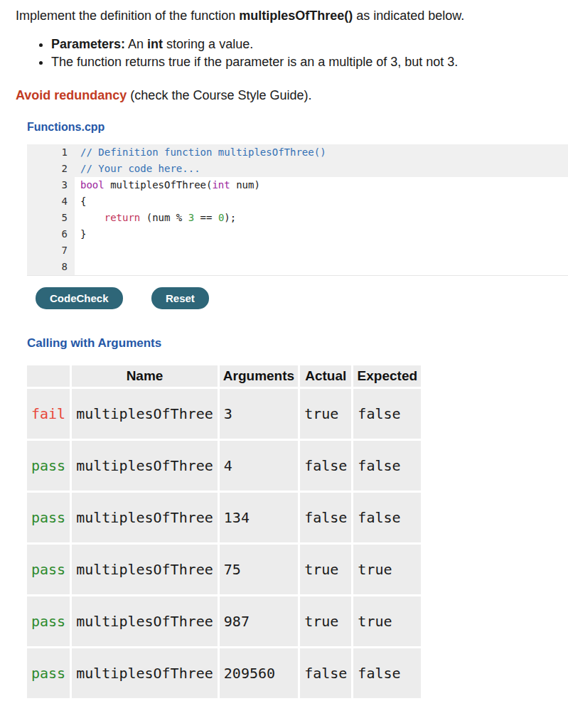 This screenshot has height=728, width=568. Describe the element at coordinates (321, 235) in the screenshot. I see `code-text: }` at that location.